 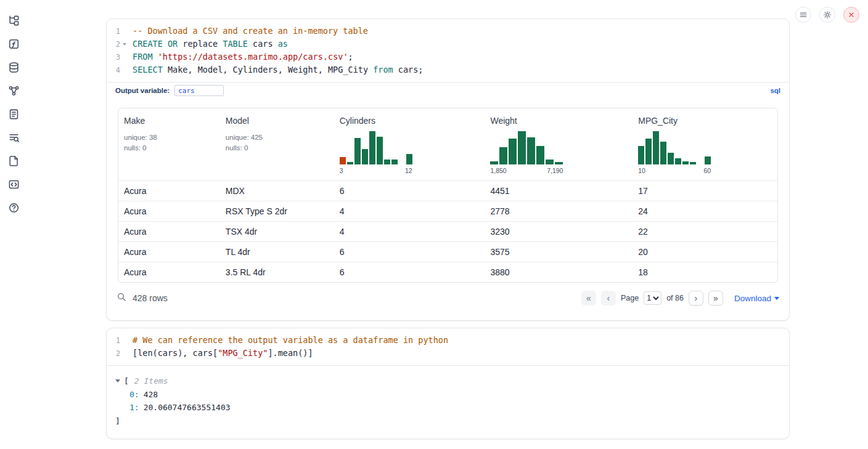 I want to click on download-label: Download, so click(x=753, y=298).